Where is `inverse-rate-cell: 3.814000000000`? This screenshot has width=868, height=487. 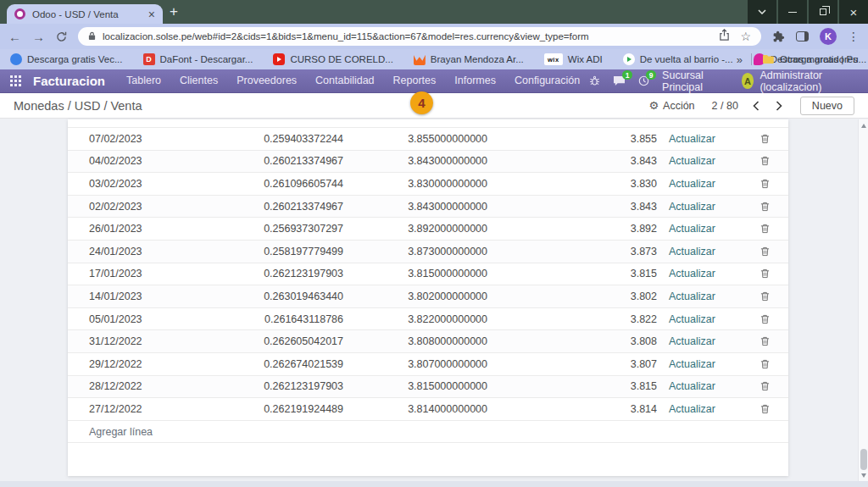
inverse-rate-cell: 3.814000000000 is located at coordinates (415, 409).